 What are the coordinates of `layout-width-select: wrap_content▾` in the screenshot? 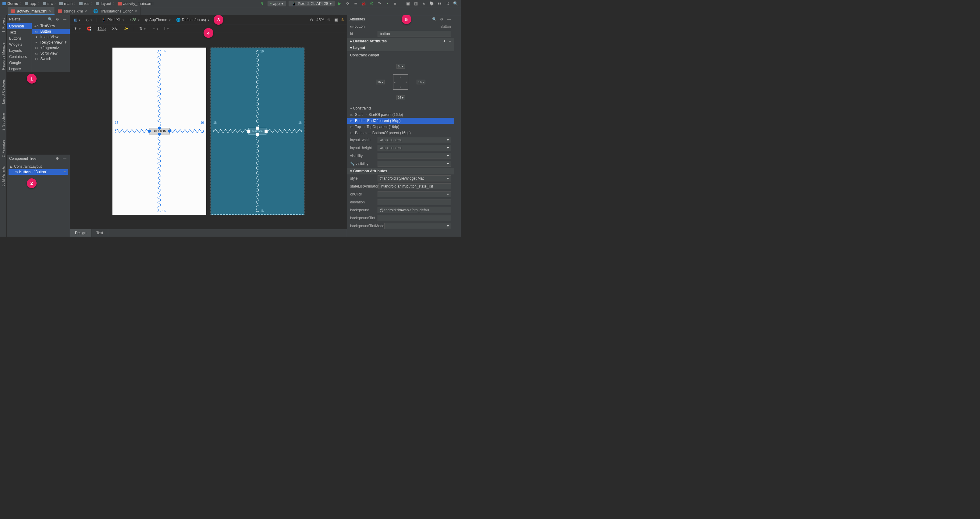 It's located at (414, 140).